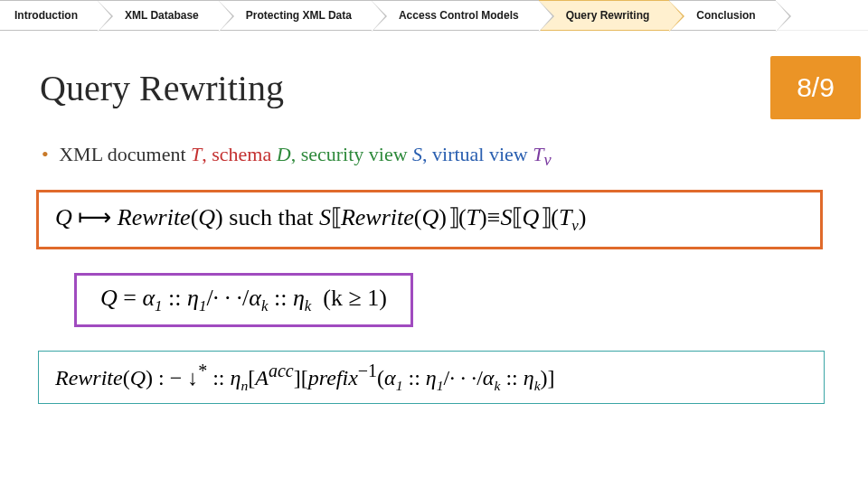 This screenshot has width=868, height=488. Describe the element at coordinates (816, 88) in the screenshot. I see `page-number-box: 8/9` at that location.